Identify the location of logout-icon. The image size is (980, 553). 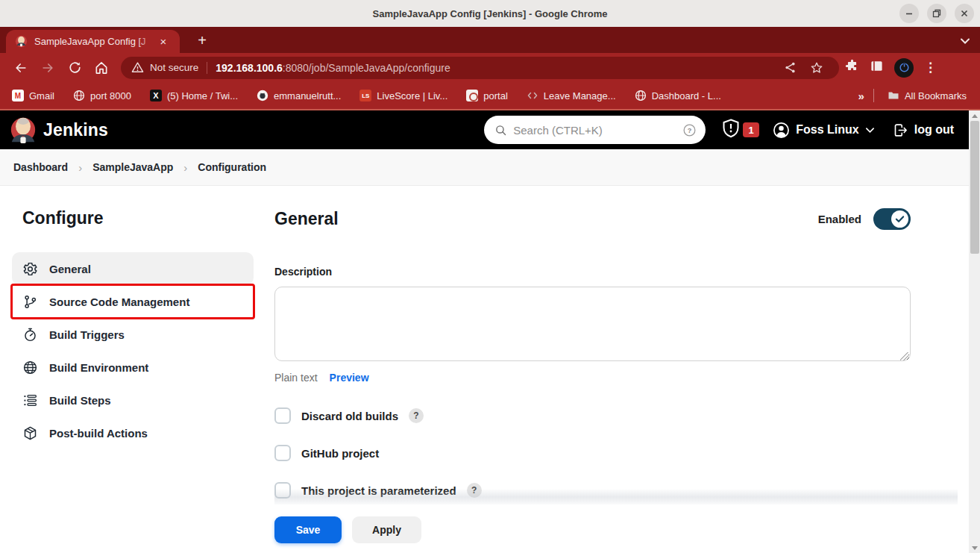
(901, 130).